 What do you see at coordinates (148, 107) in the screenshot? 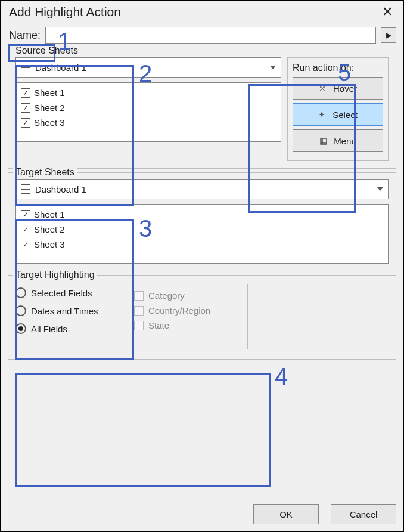
I see `source-sheet-item: ✓Sheet 2` at bounding box center [148, 107].